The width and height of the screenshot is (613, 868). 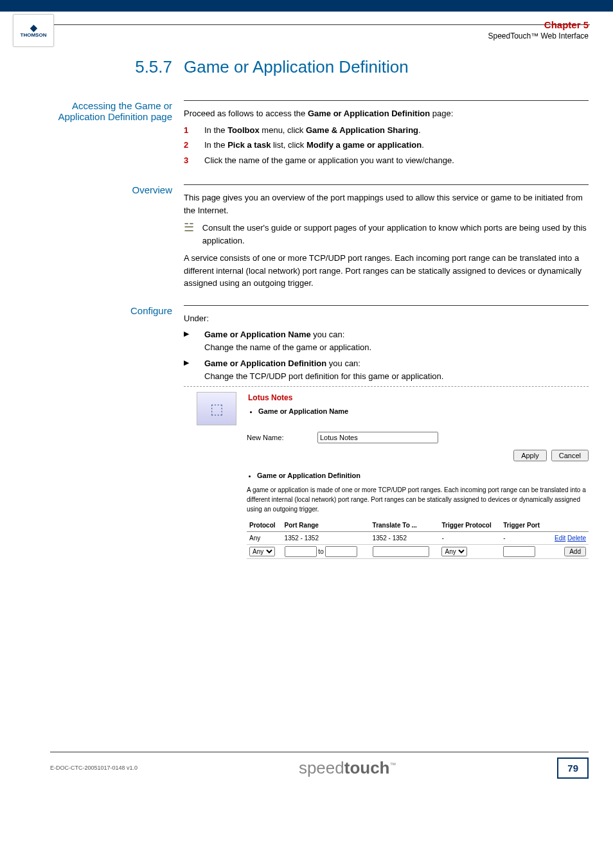 What do you see at coordinates (418, 538) in the screenshot?
I see `table-row: Any 1352 - 1352 1352 - 1352 - - Edit Del…` at bounding box center [418, 538].